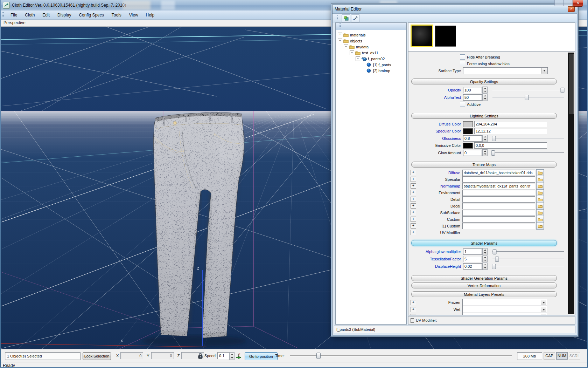 The height and width of the screenshot is (368, 588). What do you see at coordinates (484, 294) in the screenshot?
I see `section-material-layers-presets: Material Layers Presets` at bounding box center [484, 294].